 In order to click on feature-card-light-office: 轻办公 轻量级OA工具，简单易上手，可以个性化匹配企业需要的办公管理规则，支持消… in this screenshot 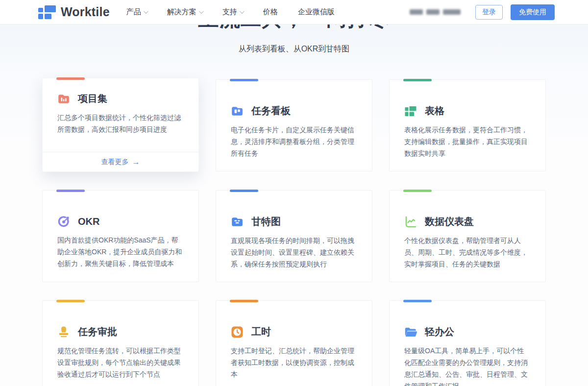, I will do `click(467, 343)`.